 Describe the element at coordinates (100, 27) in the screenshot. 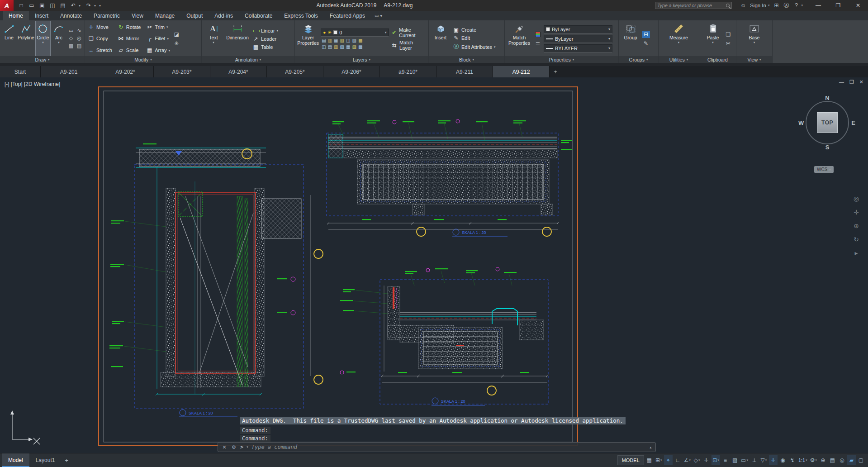

I see `move-button: ✛Move` at that location.